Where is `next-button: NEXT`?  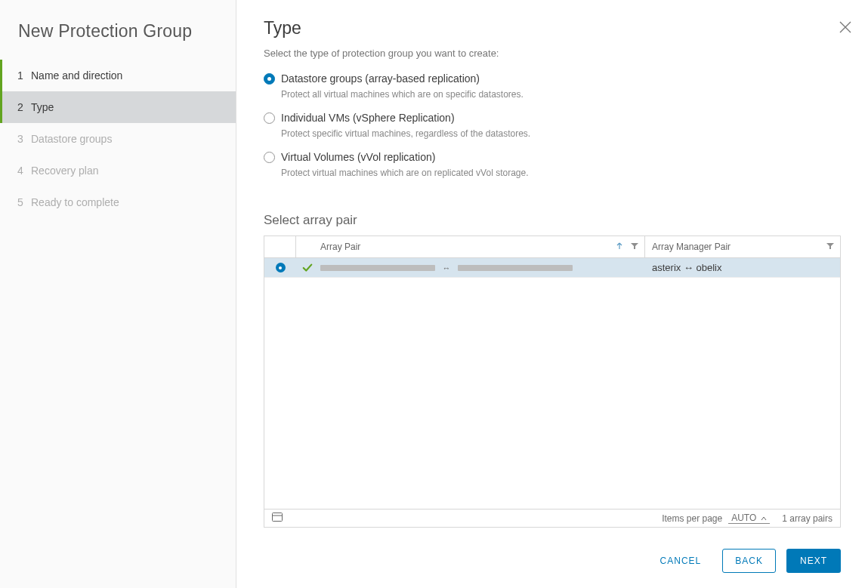
next-button: NEXT is located at coordinates (814, 561).